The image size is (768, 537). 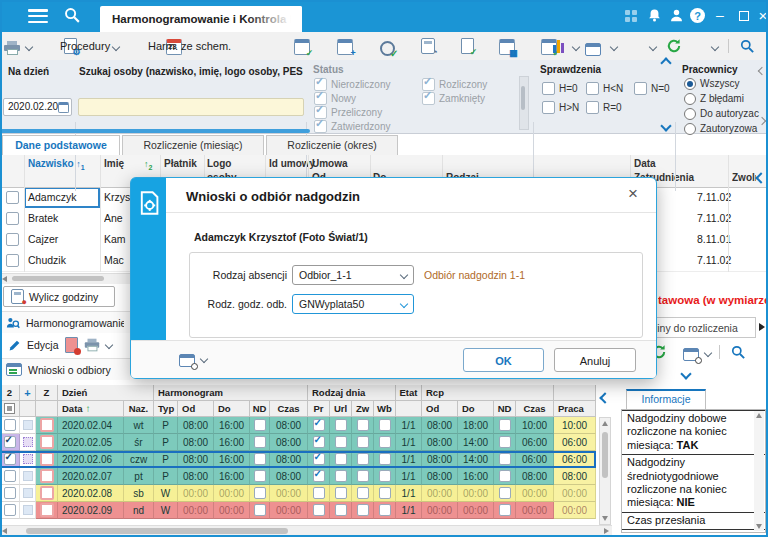 What do you see at coordinates (507, 47) in the screenshot?
I see `calendar-calculator-icon: ▦` at bounding box center [507, 47].